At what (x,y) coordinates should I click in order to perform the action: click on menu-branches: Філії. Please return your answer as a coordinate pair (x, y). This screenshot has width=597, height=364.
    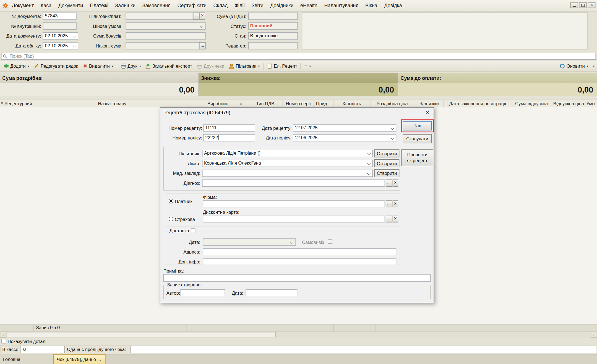
    Looking at the image, I should click on (240, 6).